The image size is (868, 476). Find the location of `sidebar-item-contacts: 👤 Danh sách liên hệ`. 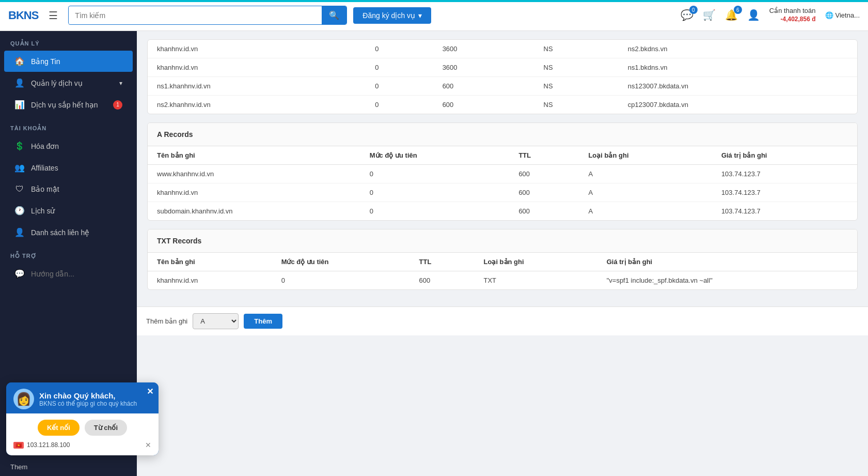

sidebar-item-contacts: 👤 Danh sách liên hệ is located at coordinates (68, 233).